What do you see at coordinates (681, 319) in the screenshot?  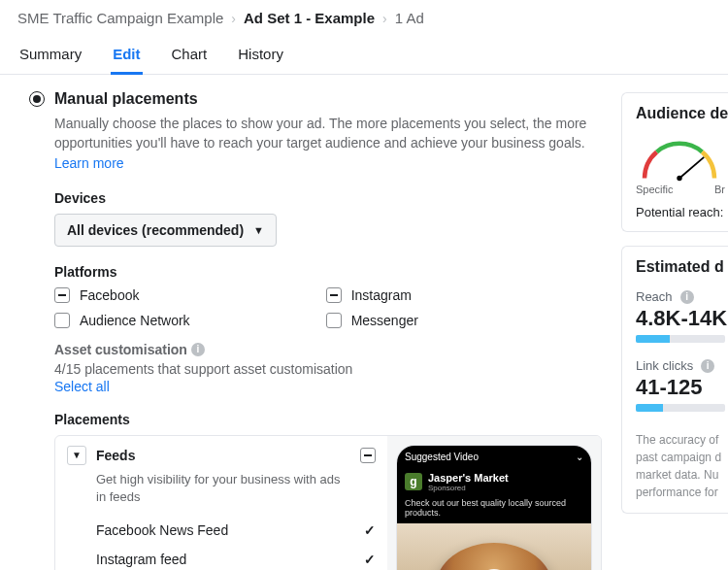 I see `reach-value: 4.8K-14K` at bounding box center [681, 319].